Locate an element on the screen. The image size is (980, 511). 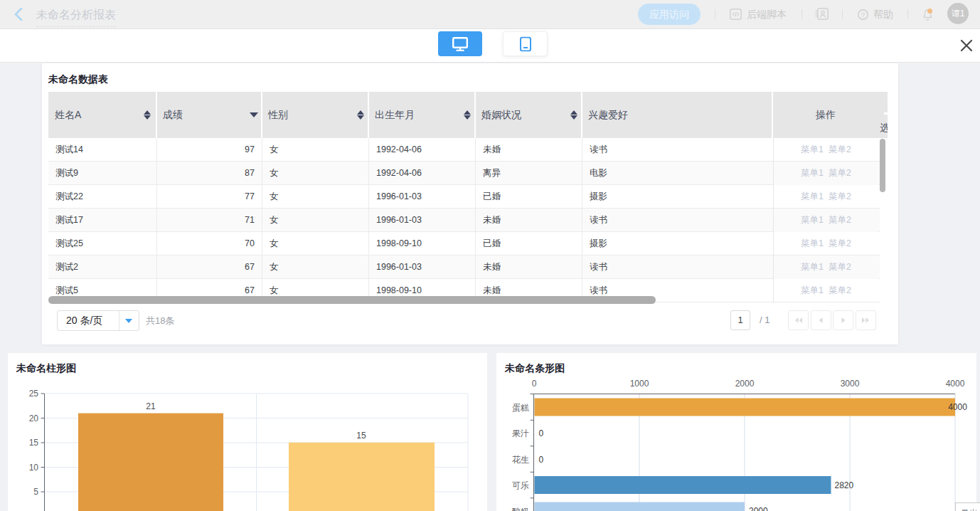
svg-text: 20 is located at coordinates (34, 418).